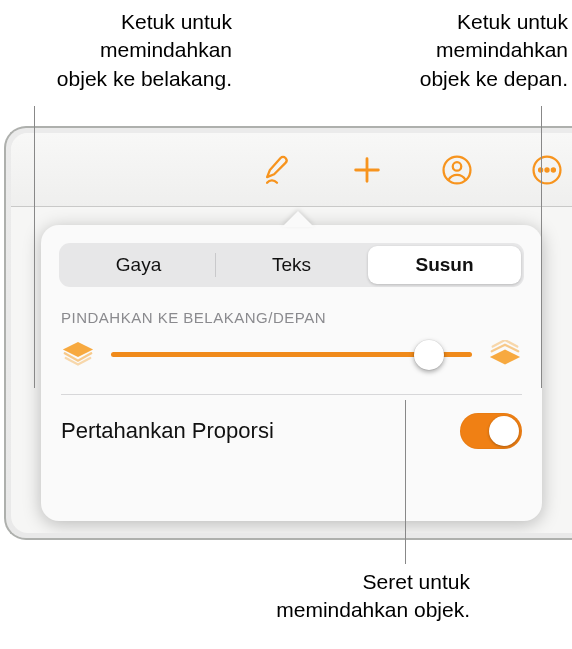  I want to click on more-button, so click(547, 170).